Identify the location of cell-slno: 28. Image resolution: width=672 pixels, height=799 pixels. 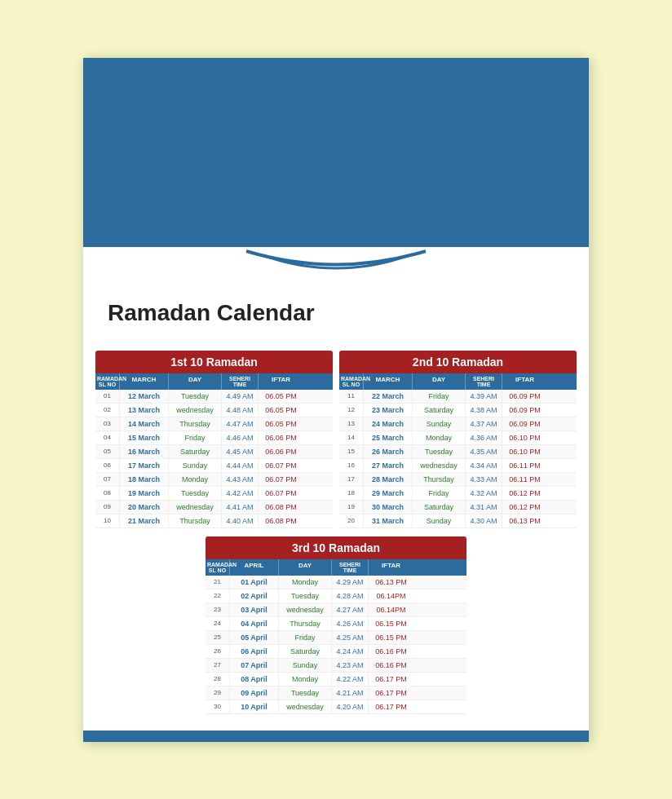
(218, 679).